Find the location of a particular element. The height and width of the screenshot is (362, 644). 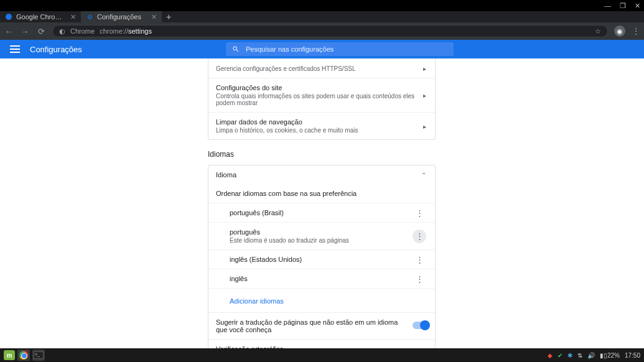

system-taskbar: m >_ ◆ ✔ ✱ ⇅ 🔊 ▮▯22% 17:50 is located at coordinates (322, 355).